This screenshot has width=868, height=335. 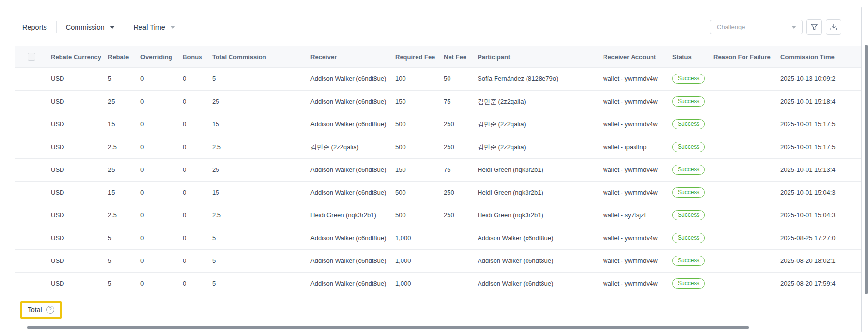 I want to click on time-mode-dropdown: Real Time, so click(x=155, y=27).